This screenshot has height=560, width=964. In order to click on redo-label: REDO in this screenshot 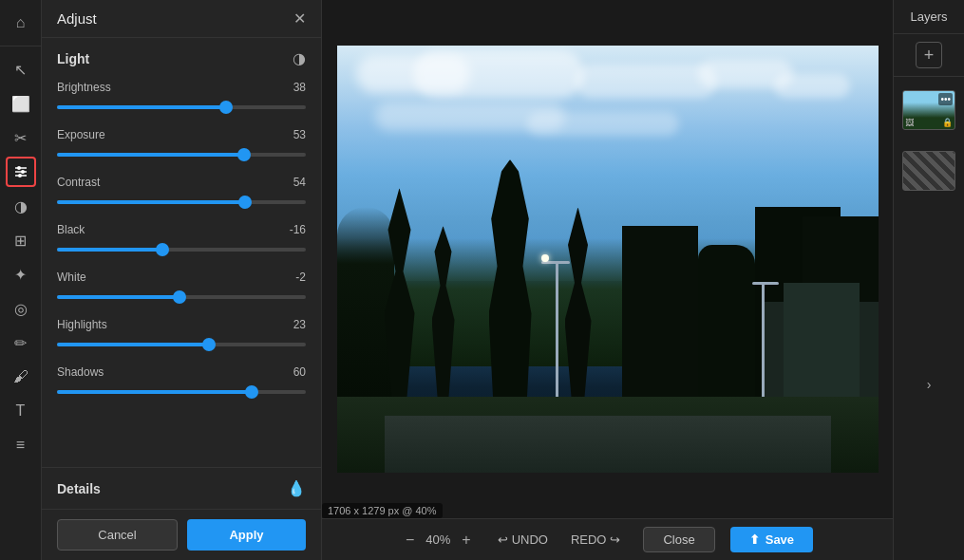, I will do `click(589, 539)`.